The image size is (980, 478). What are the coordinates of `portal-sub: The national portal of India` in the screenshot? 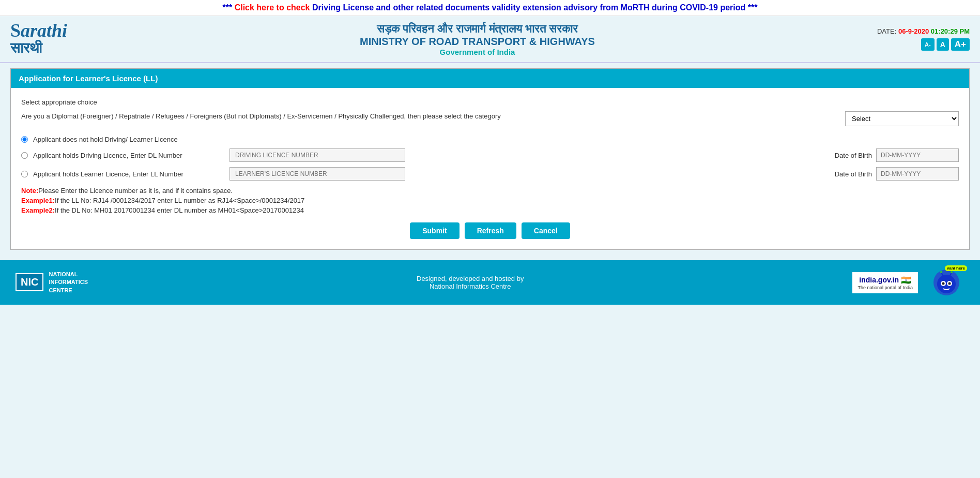 It's located at (885, 288).